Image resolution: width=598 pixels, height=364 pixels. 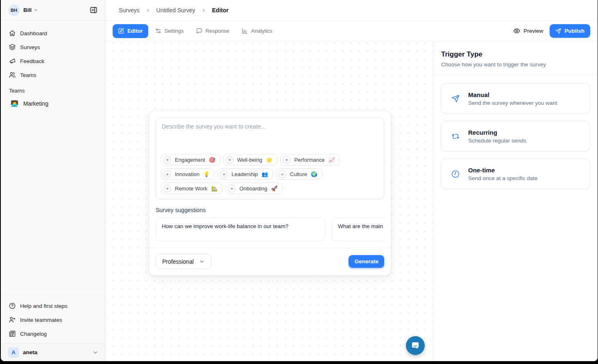 I want to click on repeat-icon, so click(x=455, y=136).